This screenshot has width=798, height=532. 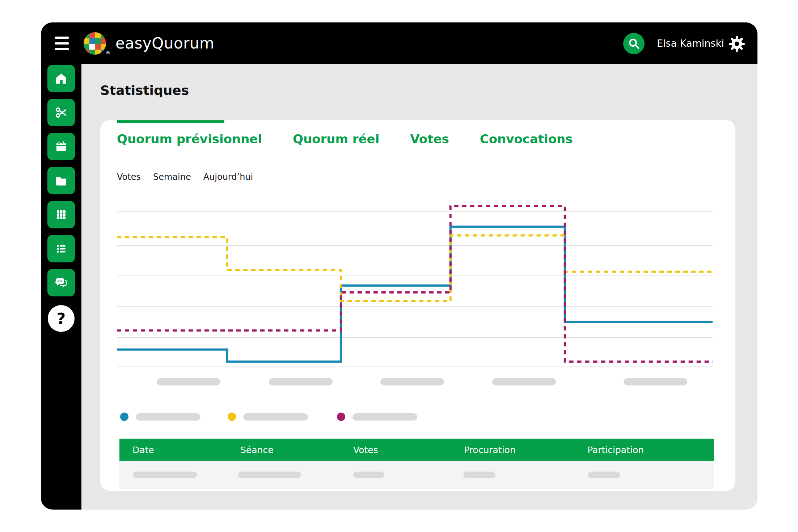 What do you see at coordinates (190, 139) in the screenshot?
I see `tab-quorum-previsionnel: Quorum prévisionnel` at bounding box center [190, 139].